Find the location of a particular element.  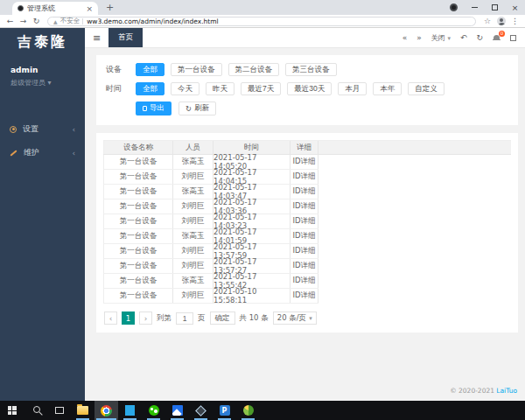

hamburger-menu-icon: ≡ is located at coordinates (96, 38).